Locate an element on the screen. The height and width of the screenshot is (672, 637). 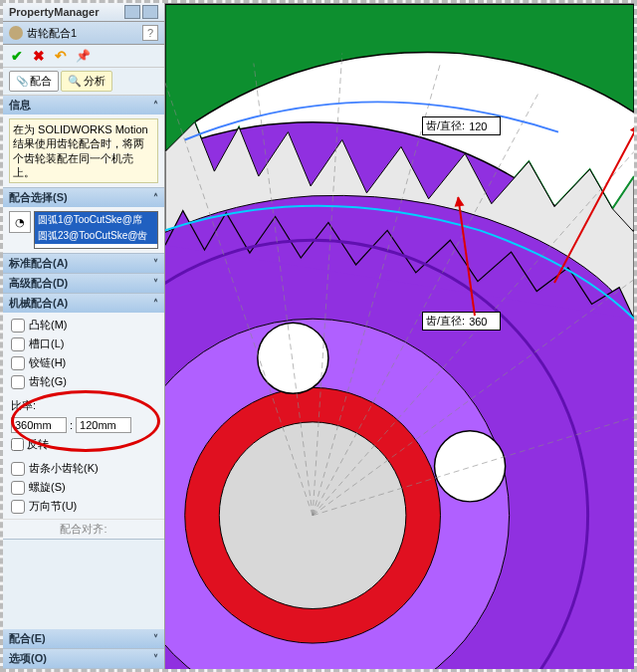
clip-icon: 📎 is located at coordinates (22, 82).